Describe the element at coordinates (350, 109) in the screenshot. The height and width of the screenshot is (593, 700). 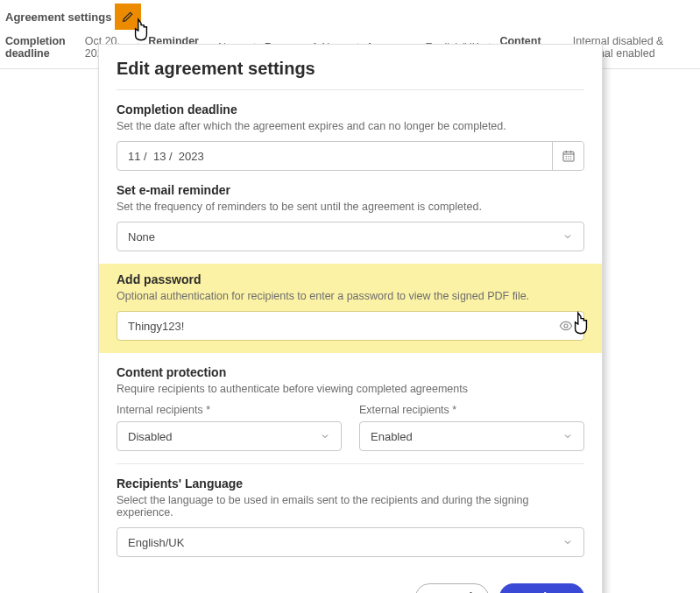
I see `section-title: Completion deadline` at that location.